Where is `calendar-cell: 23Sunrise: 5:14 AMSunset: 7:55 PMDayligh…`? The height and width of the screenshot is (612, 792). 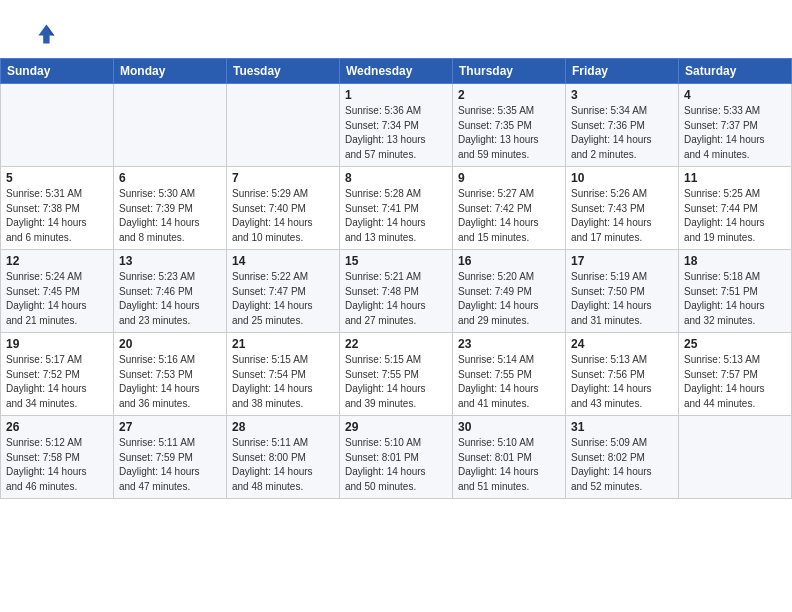
calendar-cell: 23Sunrise: 5:14 AMSunset: 7:55 PMDayligh… is located at coordinates (510, 374).